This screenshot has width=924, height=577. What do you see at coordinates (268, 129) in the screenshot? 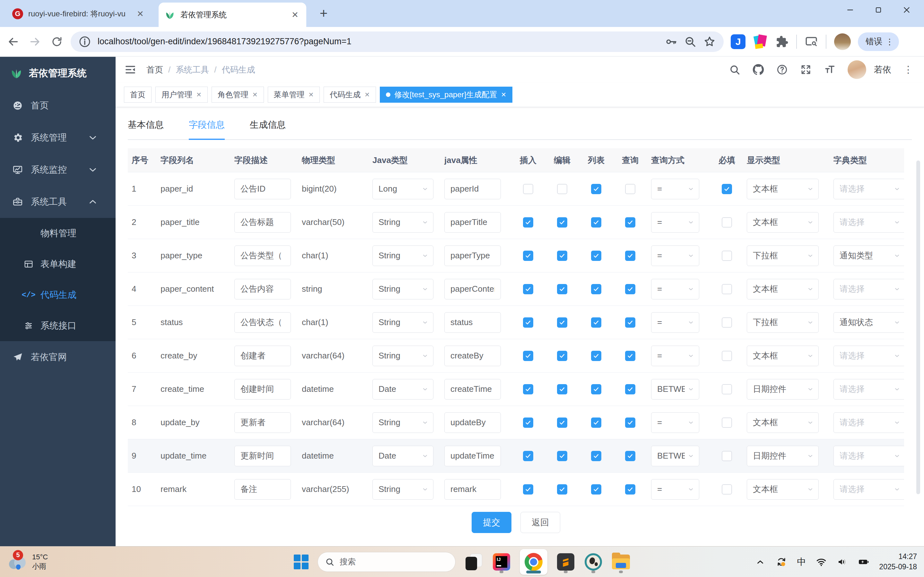
I see `tab-generate-info: 生成信息` at bounding box center [268, 129].